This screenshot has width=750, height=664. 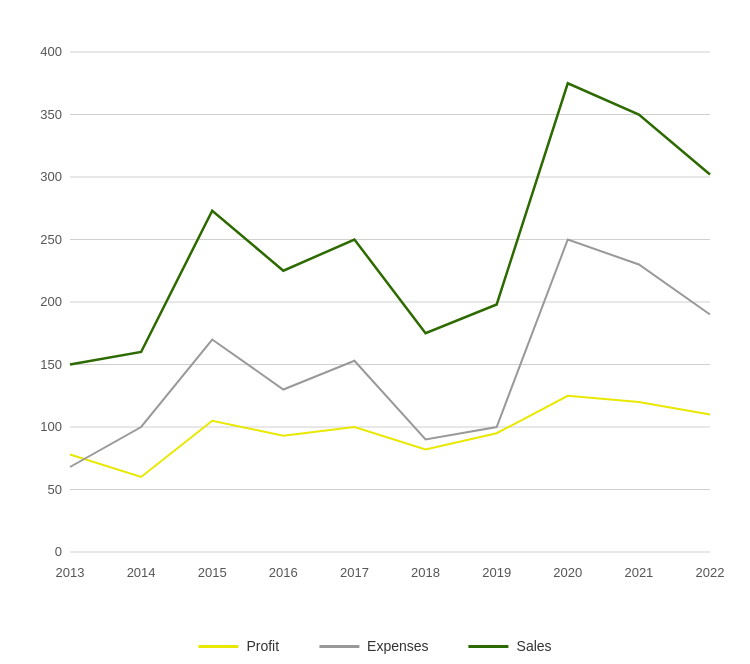 I want to click on legend-label-profit: Profit, so click(x=262, y=646).